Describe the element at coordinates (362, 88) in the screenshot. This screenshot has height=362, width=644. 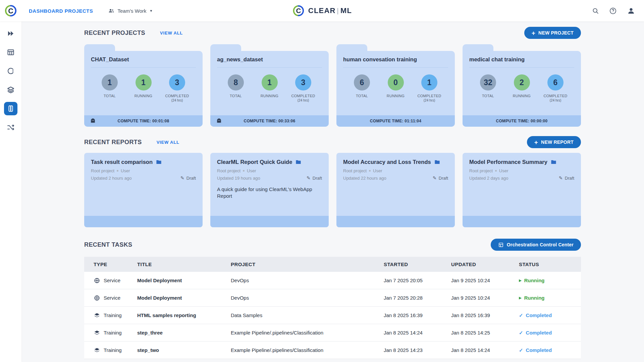
I see `total-stat: 6 TOTAL` at that location.